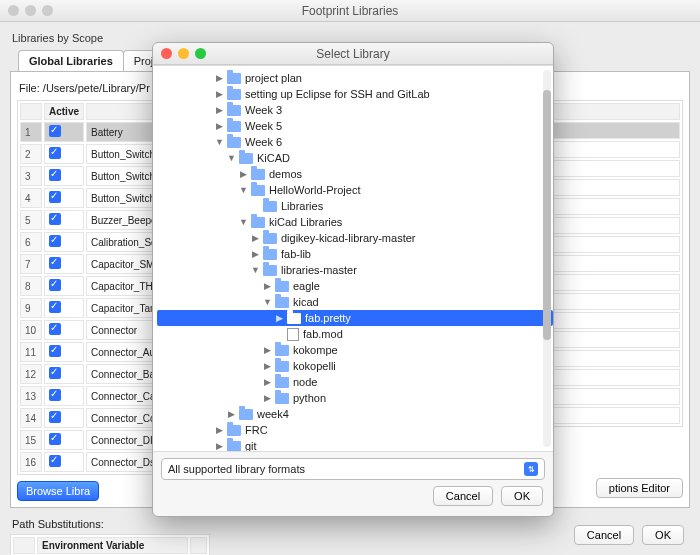 This screenshot has width=700, height=555. Describe the element at coordinates (91, 154) in the screenshot. I see `table-row: 2Button_Switch` at that location.